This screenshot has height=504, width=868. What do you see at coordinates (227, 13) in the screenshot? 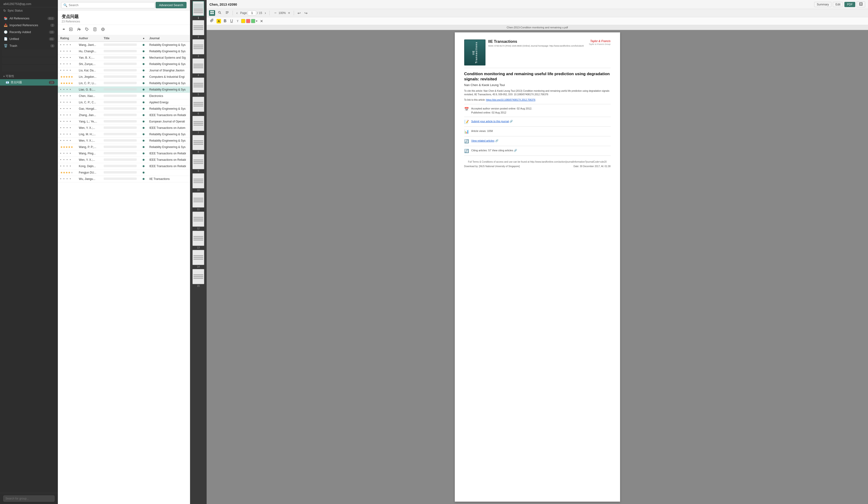
I see `outline-button` at bounding box center [227, 13].